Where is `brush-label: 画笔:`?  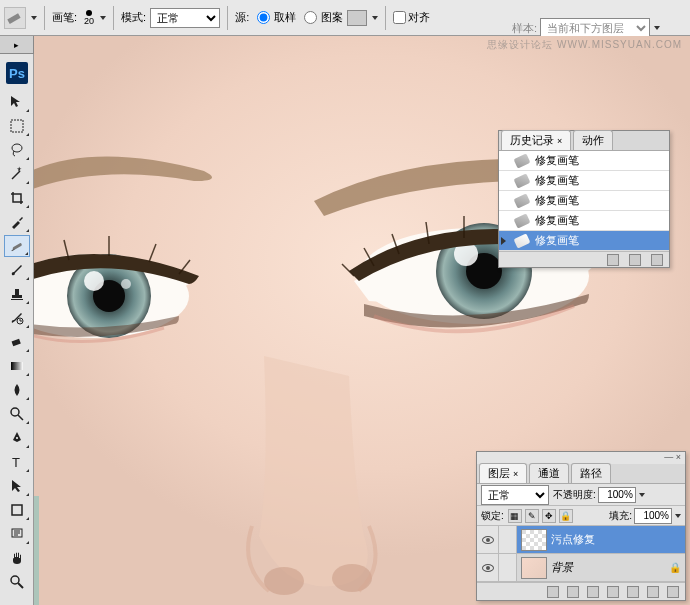 brush-label: 画笔: is located at coordinates (64, 18).